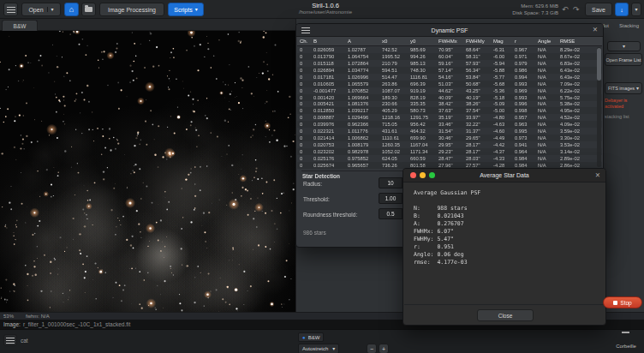 The width and height of the screenshot is (644, 353). What do you see at coordinates (450, 152) in the screenshot?
I see `psf-cell: 29.23"` at bounding box center [450, 152].